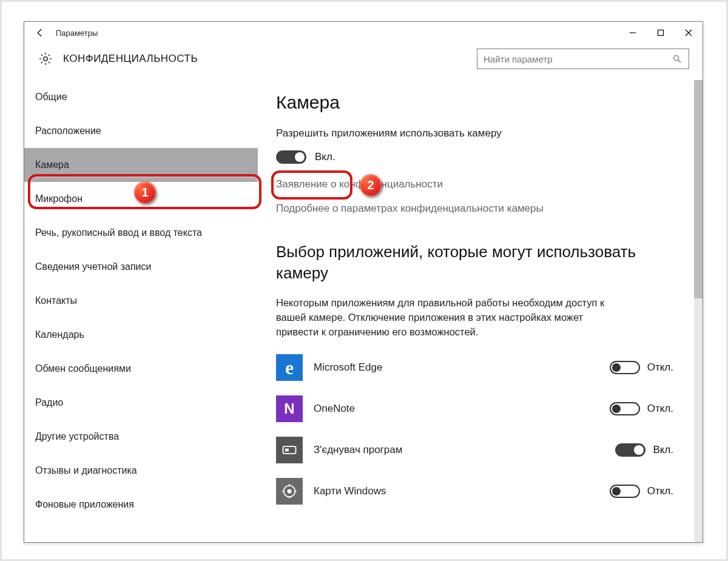  What do you see at coordinates (677, 59) in the screenshot?
I see `search-icon` at bounding box center [677, 59].